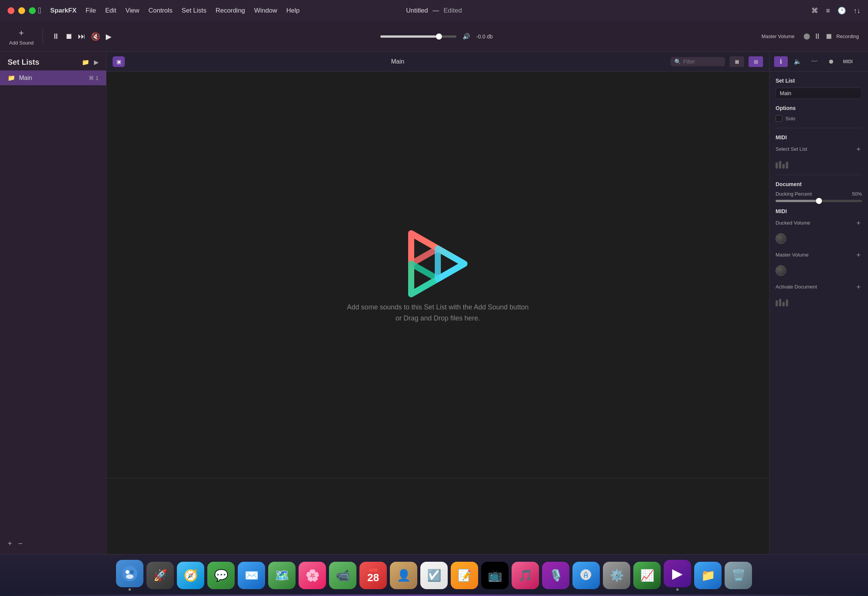 The height and width of the screenshot is (596, 868). Describe the element at coordinates (169, 11) in the screenshot. I see `menu-bar-left:  SparkFX File Edit View Controls Set Li…` at that location.